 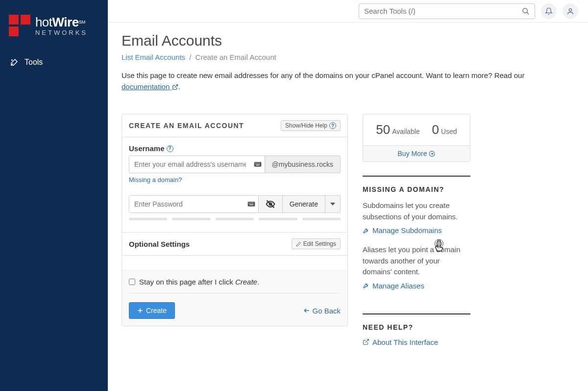 I want to click on manage-subdomains-link: Manage Subdomains, so click(x=402, y=231).